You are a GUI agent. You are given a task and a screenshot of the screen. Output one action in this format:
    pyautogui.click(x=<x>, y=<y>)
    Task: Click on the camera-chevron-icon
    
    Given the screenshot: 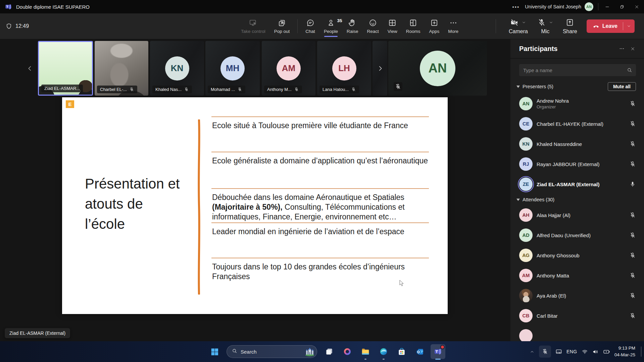 What is the action you would take?
    pyautogui.click(x=524, y=22)
    